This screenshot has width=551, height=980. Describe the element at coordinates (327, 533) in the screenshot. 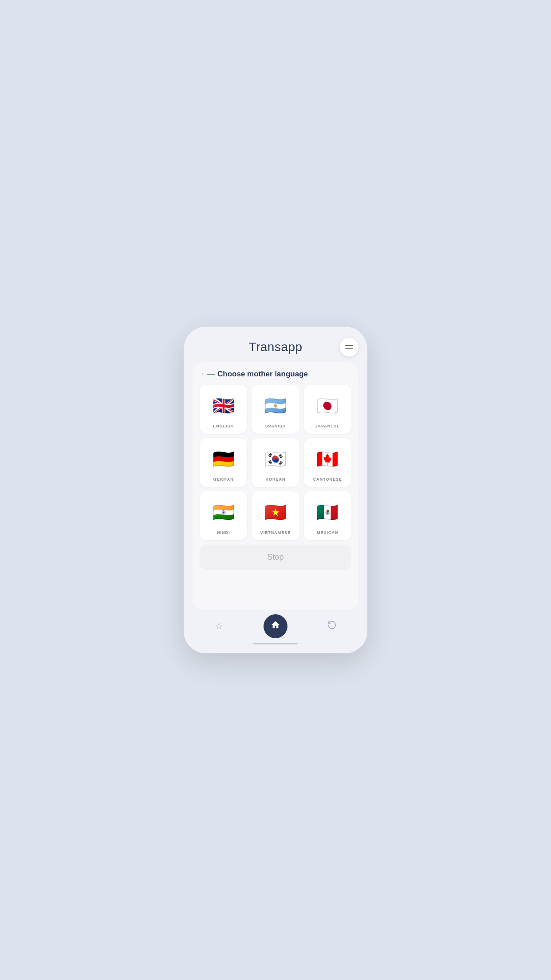

I see `lang-label-mexican: MEXICAN` at that location.